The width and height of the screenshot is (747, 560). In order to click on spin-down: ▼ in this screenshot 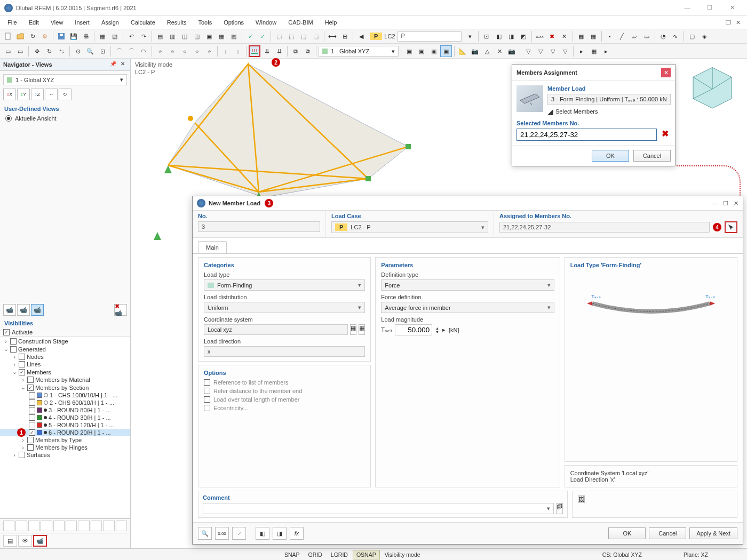, I will do `click(438, 332)`.